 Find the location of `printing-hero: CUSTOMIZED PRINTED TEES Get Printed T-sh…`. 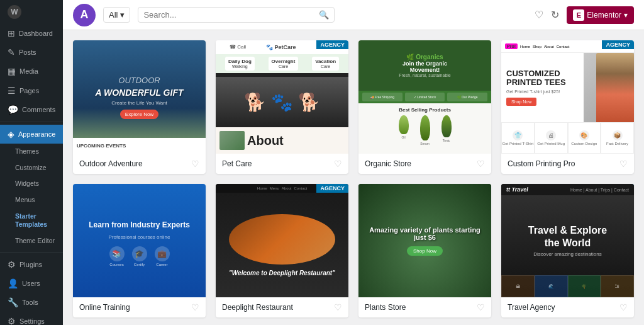

printing-hero: CUSTOMIZED PRINTED TEES Get Printed T-sh… is located at coordinates (567, 88).